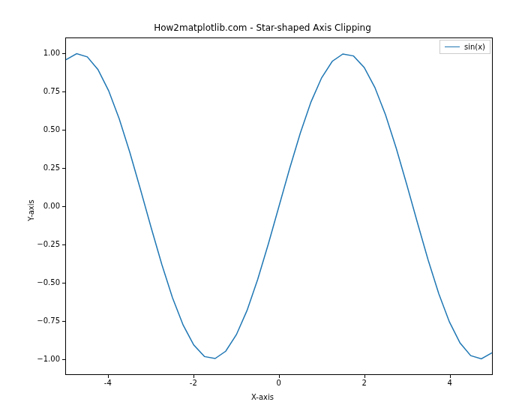 This screenshot has width=525, height=420. What do you see at coordinates (38, 130) in the screenshot?
I see `ytick-label: 0.50` at bounding box center [38, 130].